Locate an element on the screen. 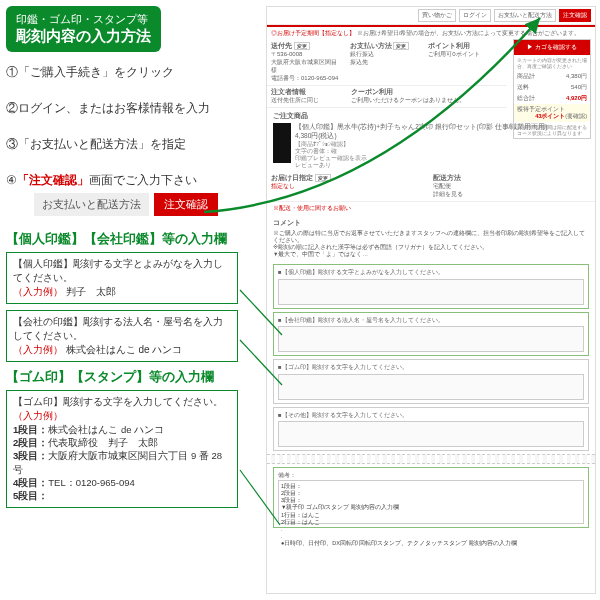  header-small: 印鑑・ゴム印・スタンプ等 is located at coordinates (84, 19).